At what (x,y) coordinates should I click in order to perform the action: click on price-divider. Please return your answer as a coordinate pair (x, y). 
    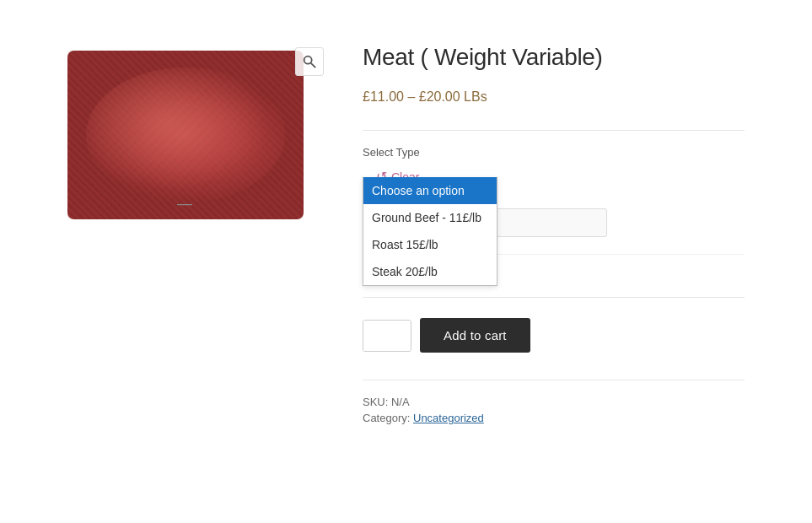
    Looking at the image, I should click on (553, 130).